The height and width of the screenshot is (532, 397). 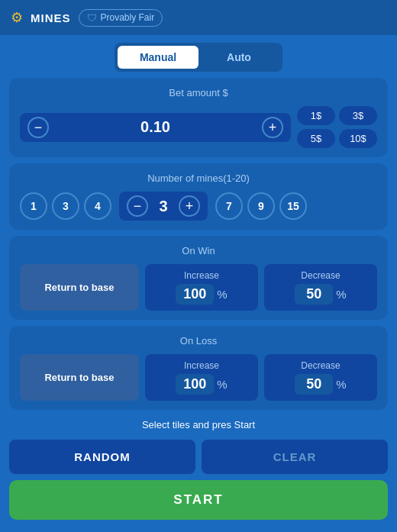 I want to click on bet-increase-button: +, so click(x=273, y=127).